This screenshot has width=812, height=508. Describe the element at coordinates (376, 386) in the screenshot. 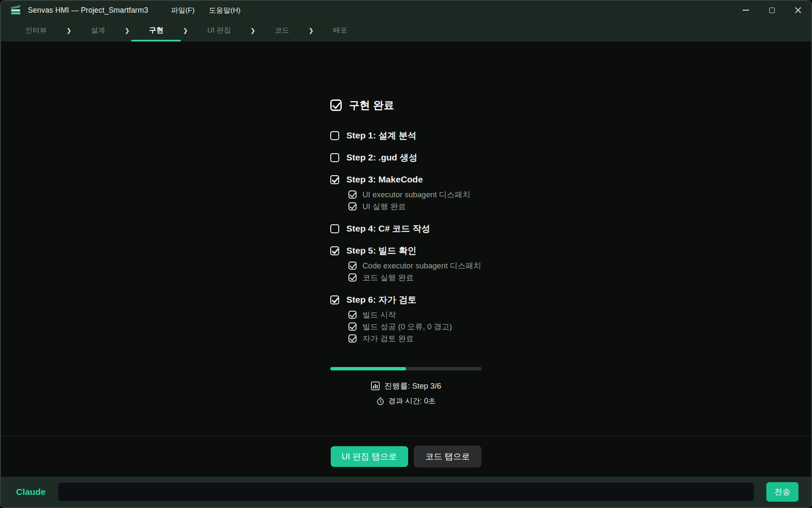

I see `bar-chart-icon` at that location.